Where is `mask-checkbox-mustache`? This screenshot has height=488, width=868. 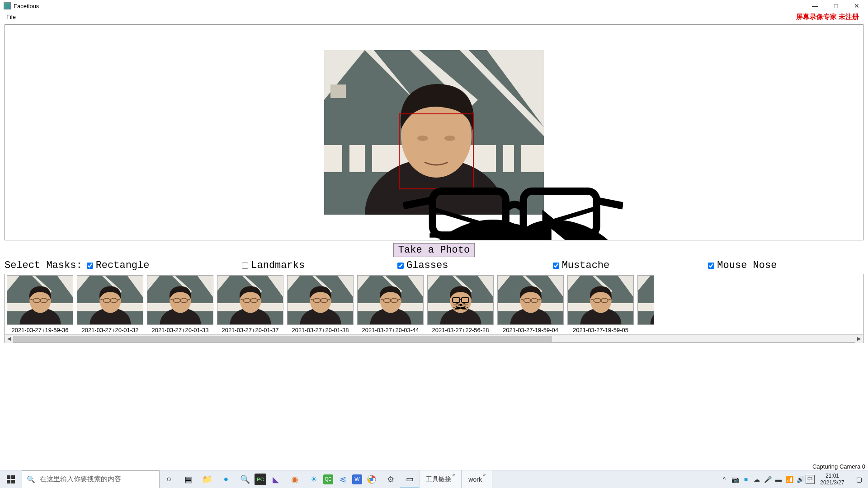
mask-checkbox-mustache is located at coordinates (556, 266).